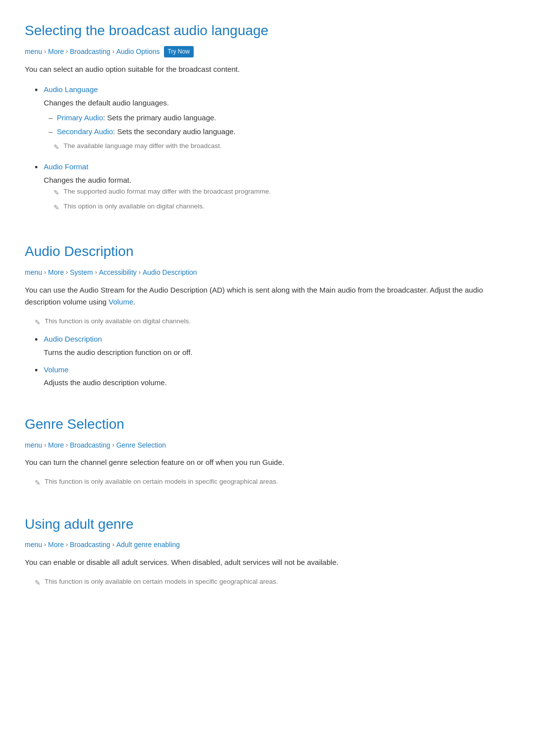 This screenshot has height=756, width=535. What do you see at coordinates (272, 188) in the screenshot?
I see `bullet-item-audio-format: • Audio Format Changes the audio format.…` at bounding box center [272, 188].